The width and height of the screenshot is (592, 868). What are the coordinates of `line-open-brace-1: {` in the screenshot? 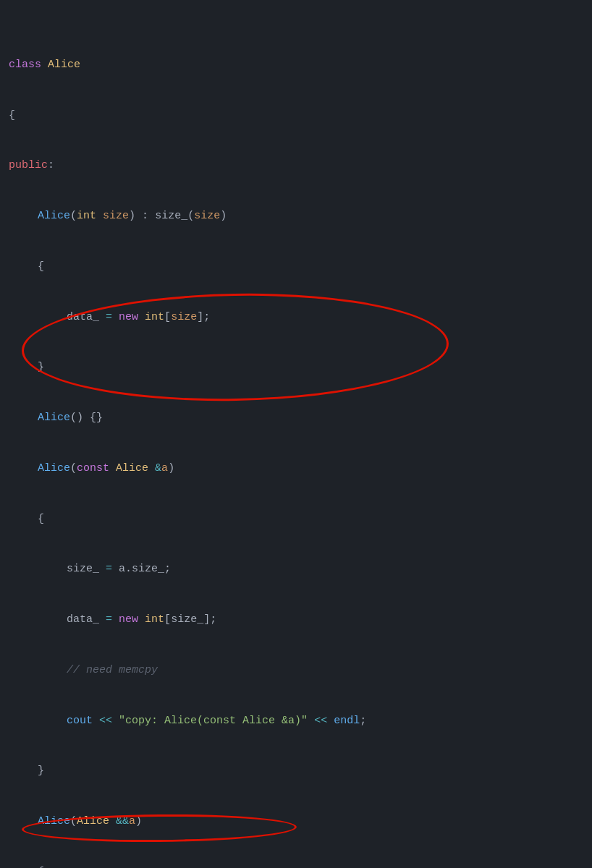 It's located at (296, 116).